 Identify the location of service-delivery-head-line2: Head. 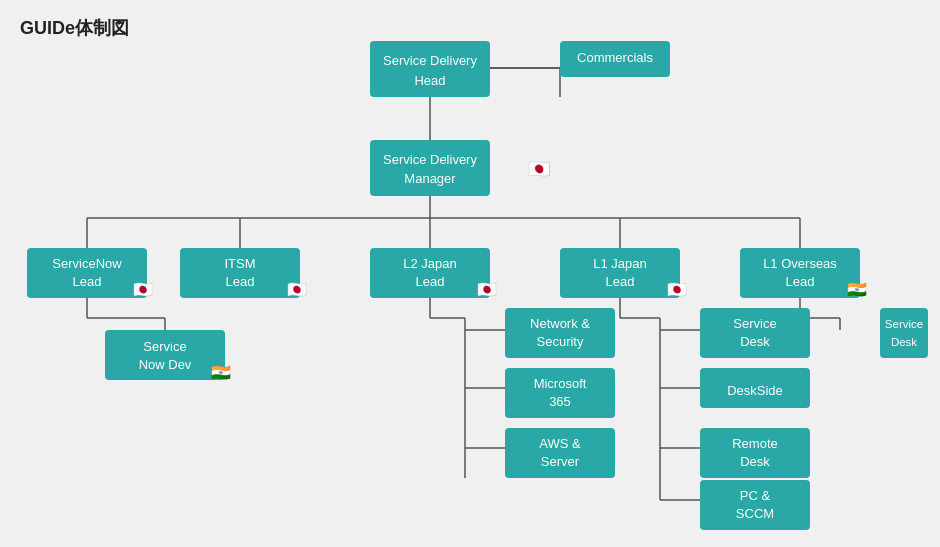
(430, 80).